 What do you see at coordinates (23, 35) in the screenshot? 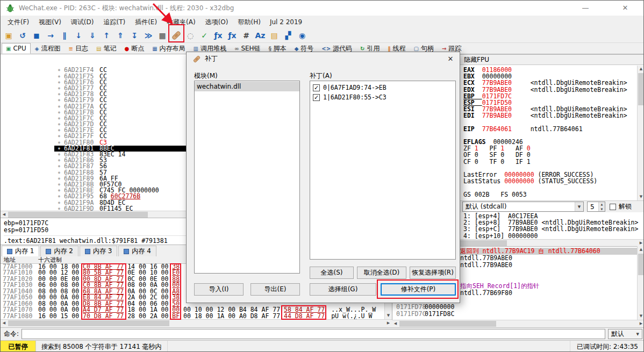
I see `restart-icon: ↺` at bounding box center [23, 35].